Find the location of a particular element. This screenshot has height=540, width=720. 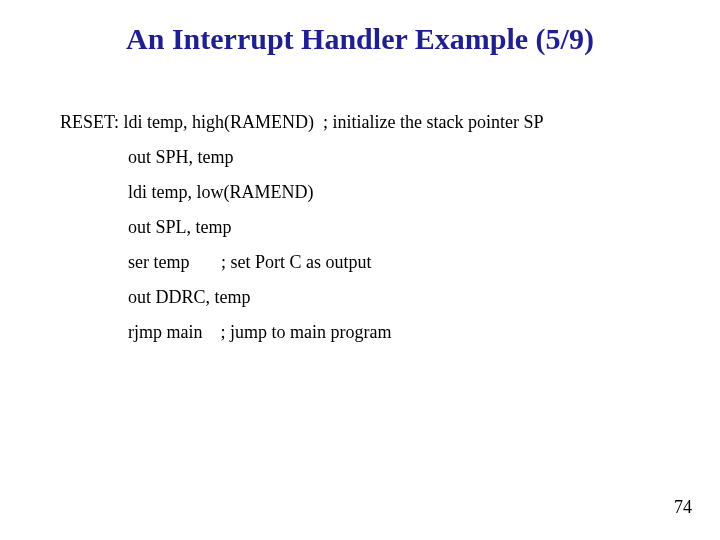

page-number: 74 is located at coordinates (683, 508).